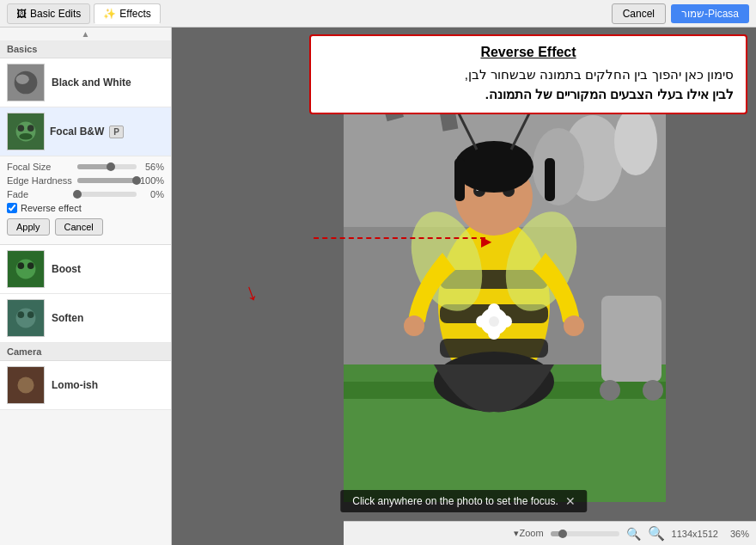  Describe the element at coordinates (40, 181) in the screenshot. I see `edge-hardness-label: Edge Hardness` at that location.